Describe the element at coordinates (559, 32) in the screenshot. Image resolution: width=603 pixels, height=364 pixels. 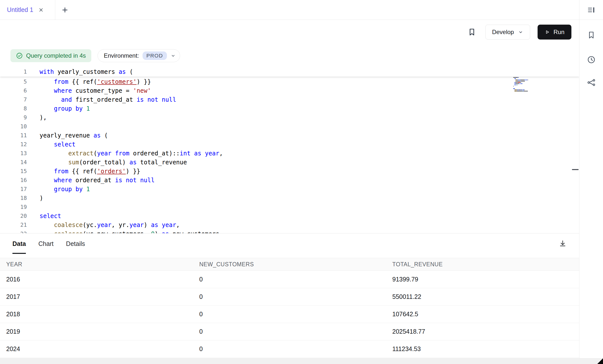
I see `run-label: Run` at that location.